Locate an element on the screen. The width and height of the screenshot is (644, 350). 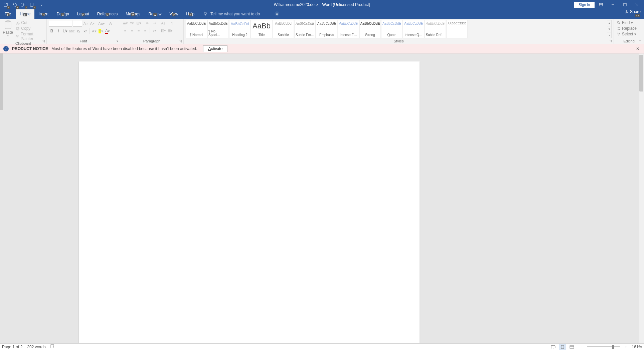
tab-references: ReferencesS is located at coordinates (108, 14).